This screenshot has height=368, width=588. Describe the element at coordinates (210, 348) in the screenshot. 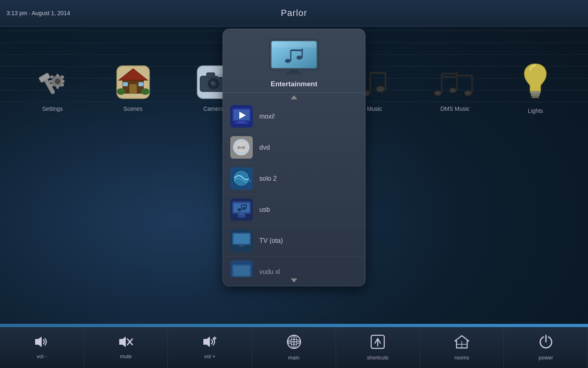

I see `vol-plus-button: vol +` at that location.